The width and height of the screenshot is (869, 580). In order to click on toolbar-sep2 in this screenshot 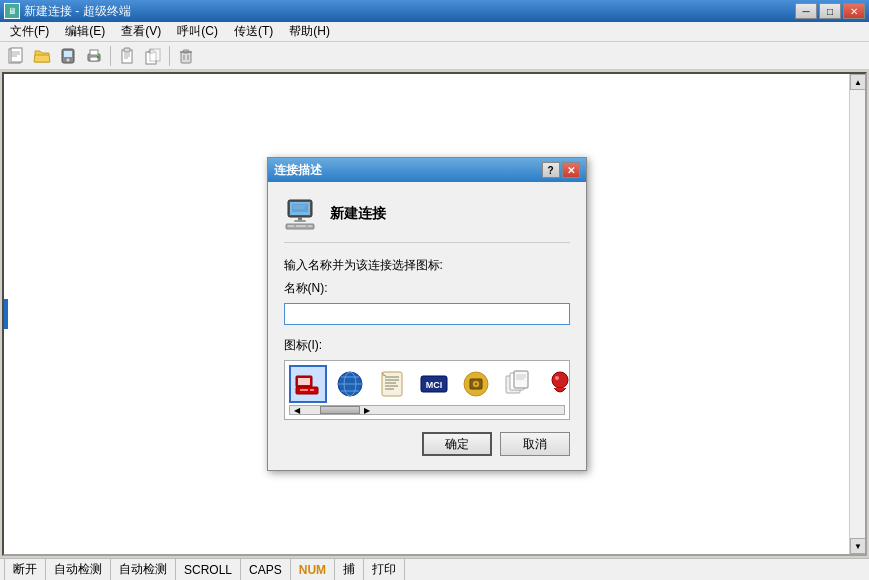, I will do `click(170, 56)`.